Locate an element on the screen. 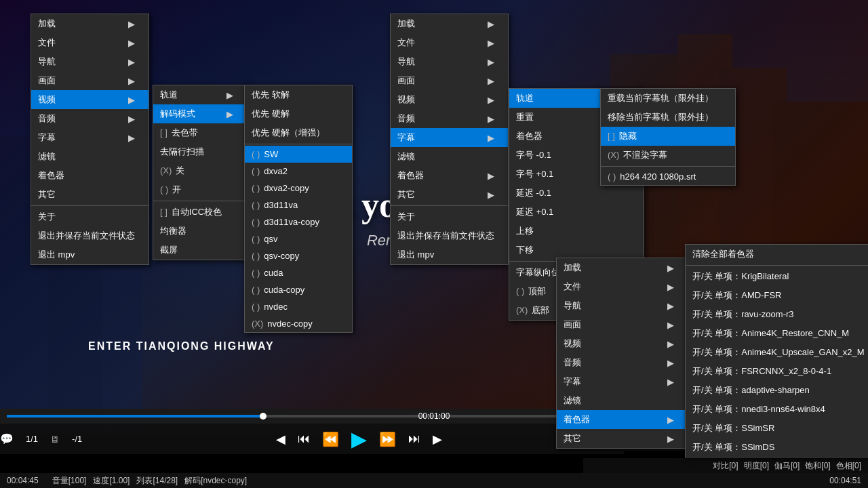 The width and height of the screenshot is (868, 488). menu2-item-track: 轨道▶ is located at coordinates (200, 95).